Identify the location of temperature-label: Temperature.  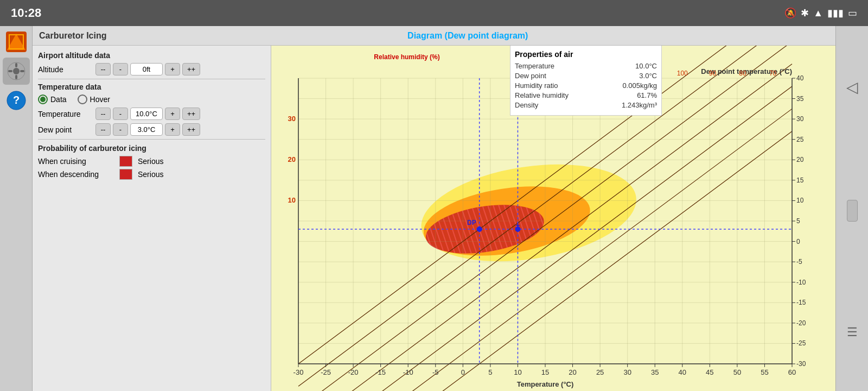
(65, 114).